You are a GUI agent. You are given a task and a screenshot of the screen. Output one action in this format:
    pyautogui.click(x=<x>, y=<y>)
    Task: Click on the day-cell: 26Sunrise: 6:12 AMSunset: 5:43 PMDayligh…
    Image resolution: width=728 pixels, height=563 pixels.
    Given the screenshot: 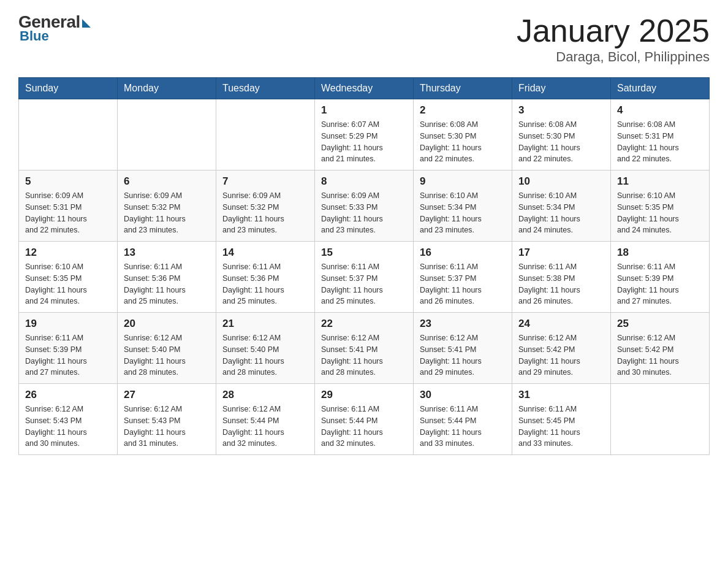 What is the action you would take?
    pyautogui.click(x=69, y=419)
    